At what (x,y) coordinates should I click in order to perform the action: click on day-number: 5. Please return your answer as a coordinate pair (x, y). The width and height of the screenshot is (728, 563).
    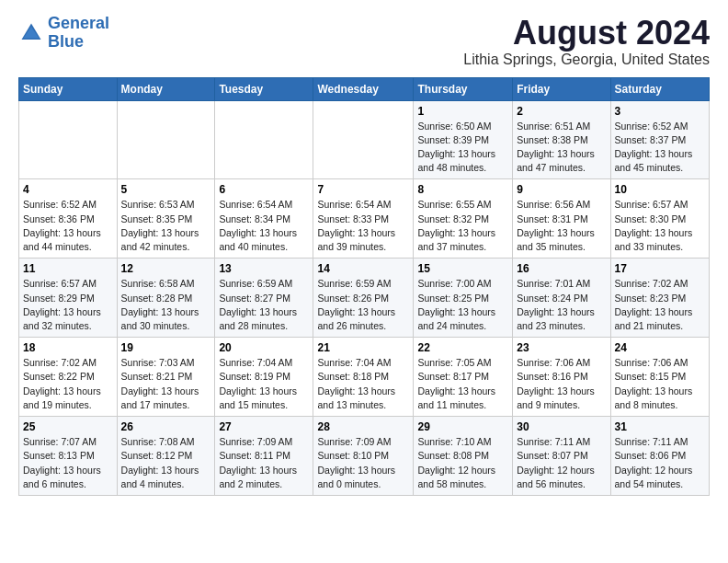
    Looking at the image, I should click on (166, 190).